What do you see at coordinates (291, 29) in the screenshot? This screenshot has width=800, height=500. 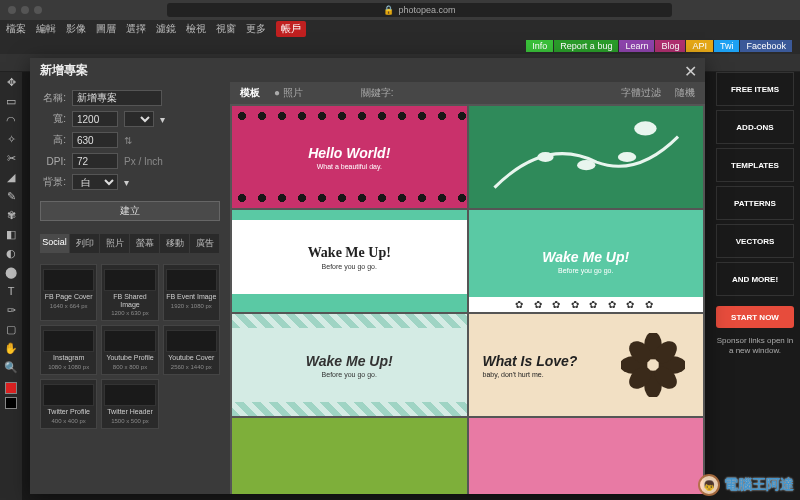 I see `menu-account: 帳戶` at bounding box center [291, 29].